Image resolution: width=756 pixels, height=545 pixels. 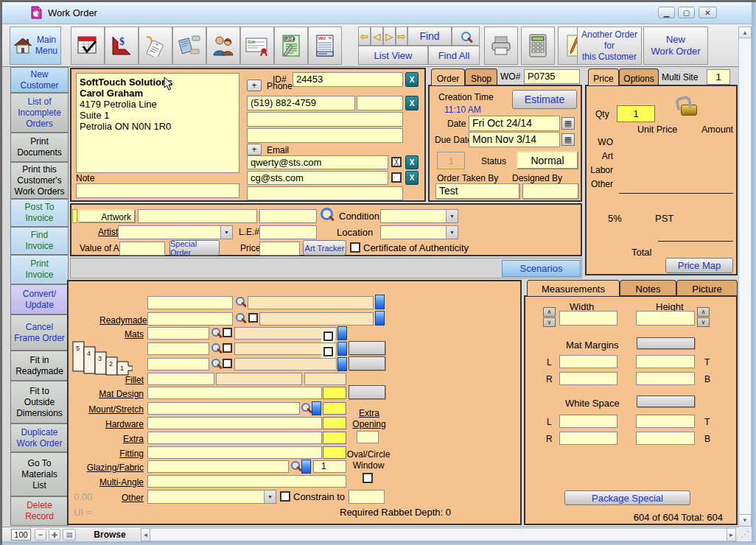 I want to click on another-order-button: Another Order for this Customer, so click(x=609, y=46).